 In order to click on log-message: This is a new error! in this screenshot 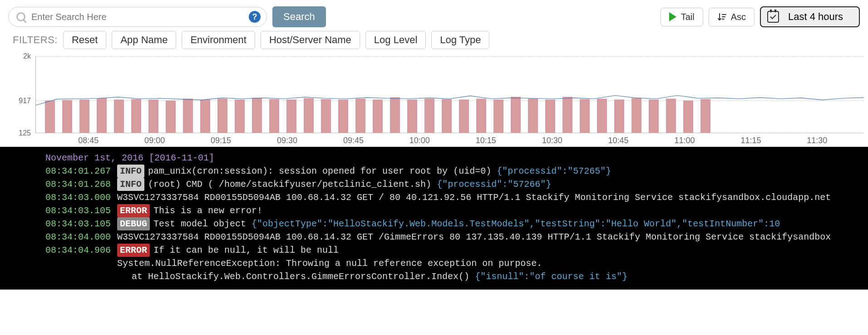, I will do `click(208, 211)`.